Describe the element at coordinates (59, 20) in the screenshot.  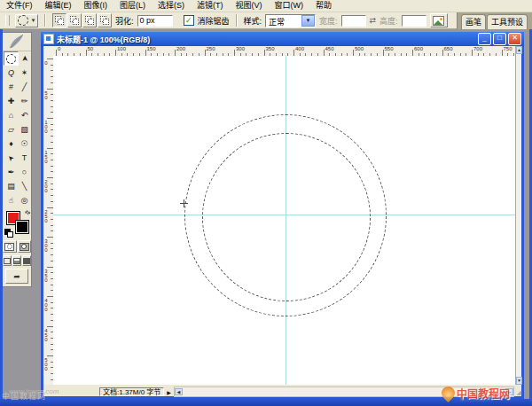
I see `new-selection-button` at that location.